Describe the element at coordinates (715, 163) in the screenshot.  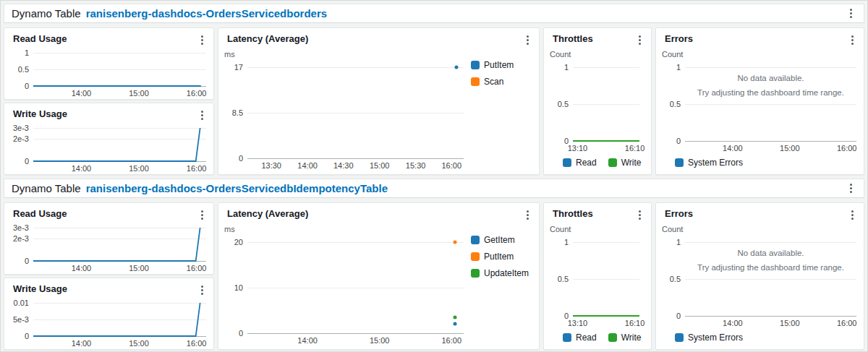
I see `legend-label: System Errors` at that location.